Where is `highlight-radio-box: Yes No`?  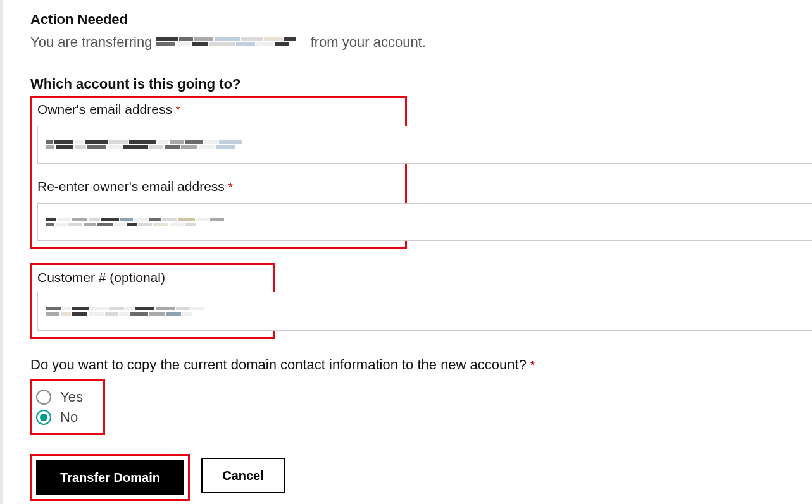
highlight-radio-box: Yes No is located at coordinates (68, 407).